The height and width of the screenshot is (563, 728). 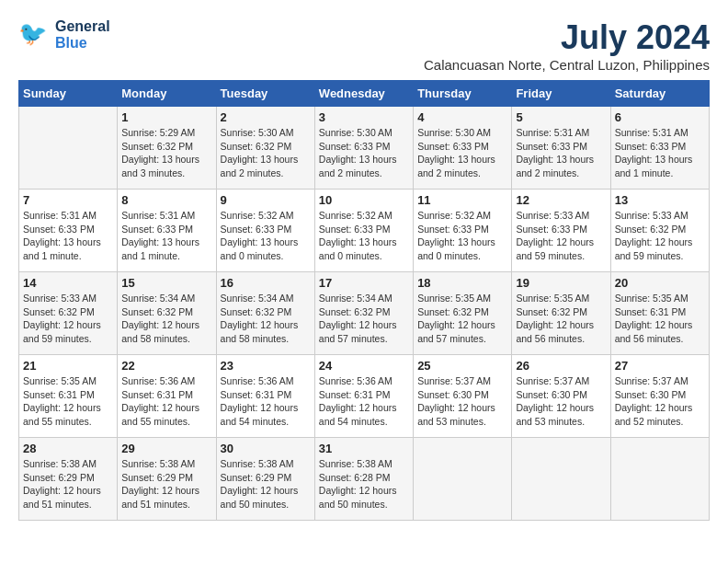 I want to click on day-number: 10, so click(x=364, y=201).